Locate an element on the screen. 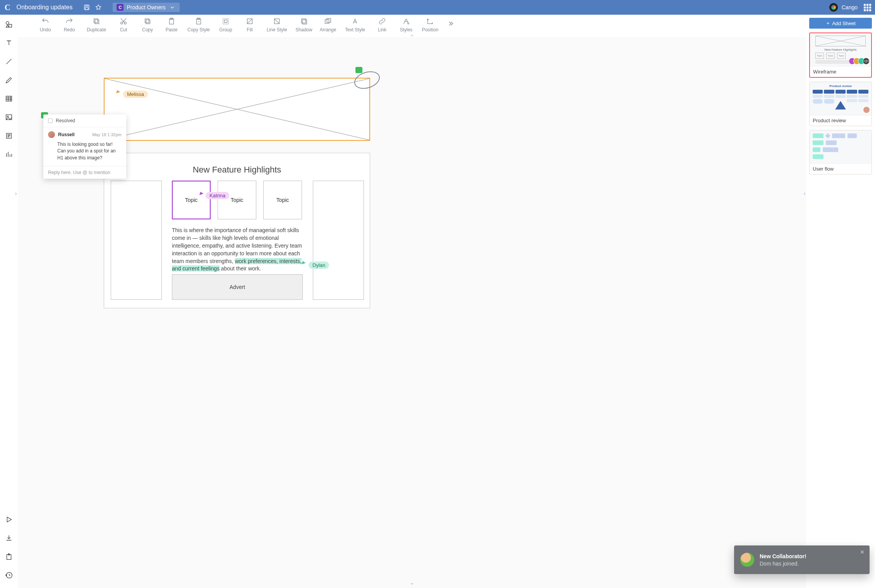  document-title: Onboarding updates is located at coordinates (44, 7).